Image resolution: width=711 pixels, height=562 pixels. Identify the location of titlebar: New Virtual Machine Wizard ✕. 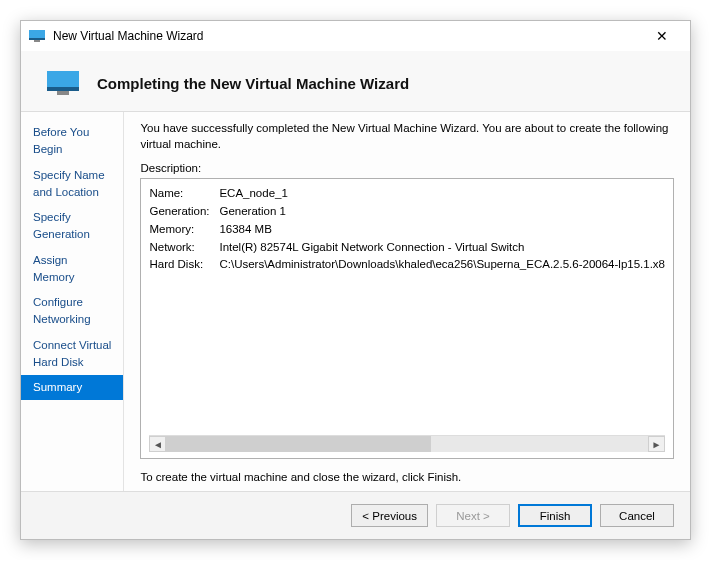
(356, 36).